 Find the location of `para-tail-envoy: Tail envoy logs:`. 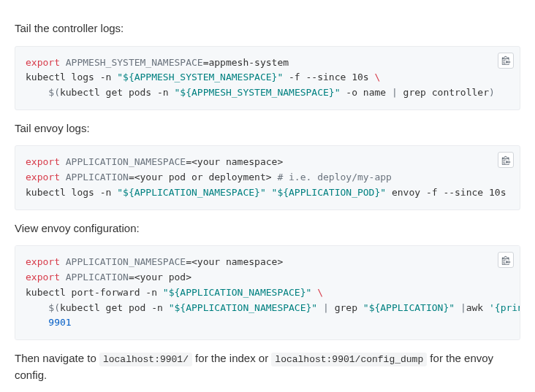

para-tail-envoy: Tail envoy logs: is located at coordinates (268, 128).